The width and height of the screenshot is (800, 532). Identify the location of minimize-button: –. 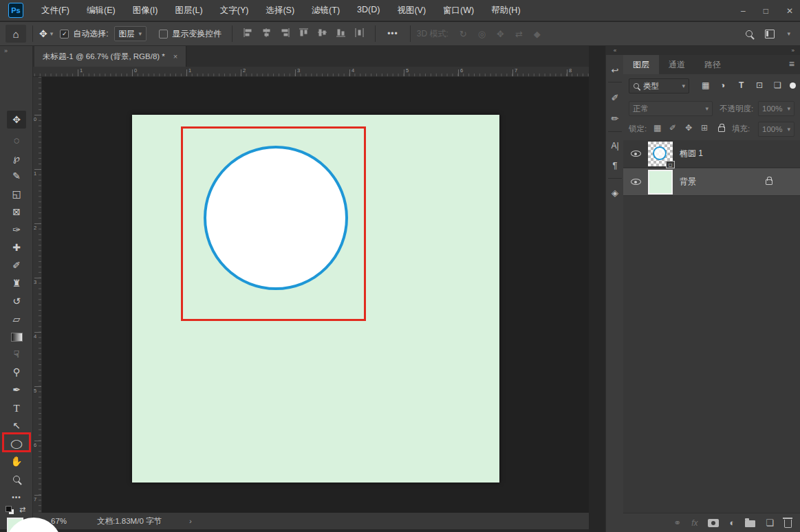
(743, 11).